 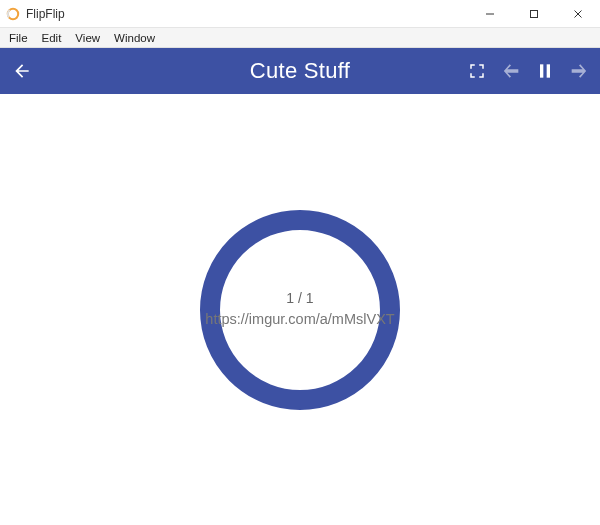 What do you see at coordinates (300, 71) in the screenshot?
I see `appbar: Cute Stuff` at bounding box center [300, 71].